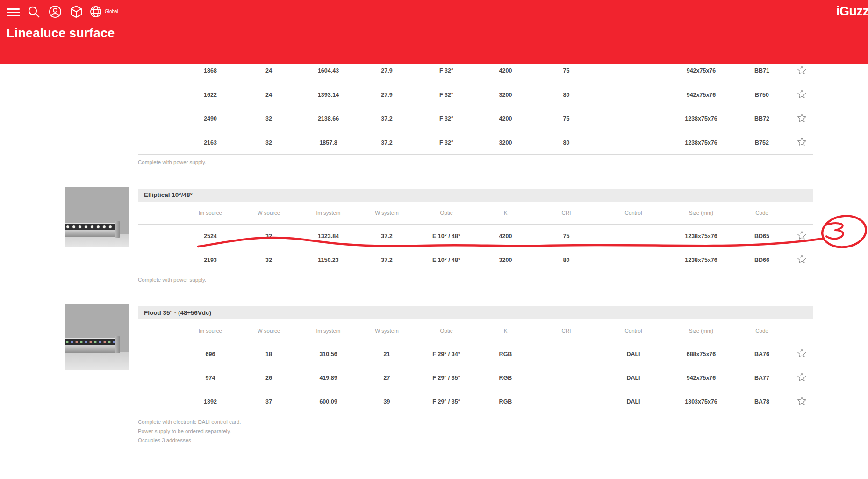 Image resolution: width=868 pixels, height=479 pixels. I want to click on column-header: W system, so click(387, 331).